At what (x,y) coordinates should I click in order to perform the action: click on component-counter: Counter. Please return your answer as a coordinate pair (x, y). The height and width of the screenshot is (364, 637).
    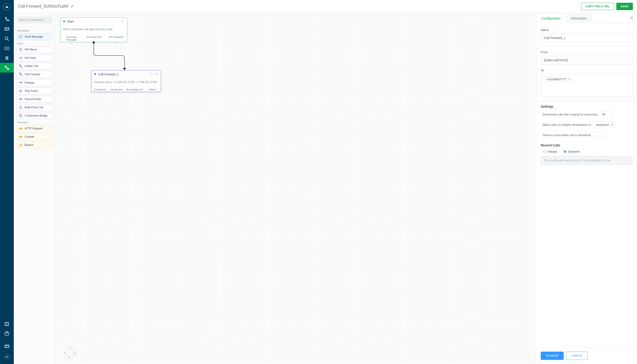
    Looking at the image, I should click on (35, 137).